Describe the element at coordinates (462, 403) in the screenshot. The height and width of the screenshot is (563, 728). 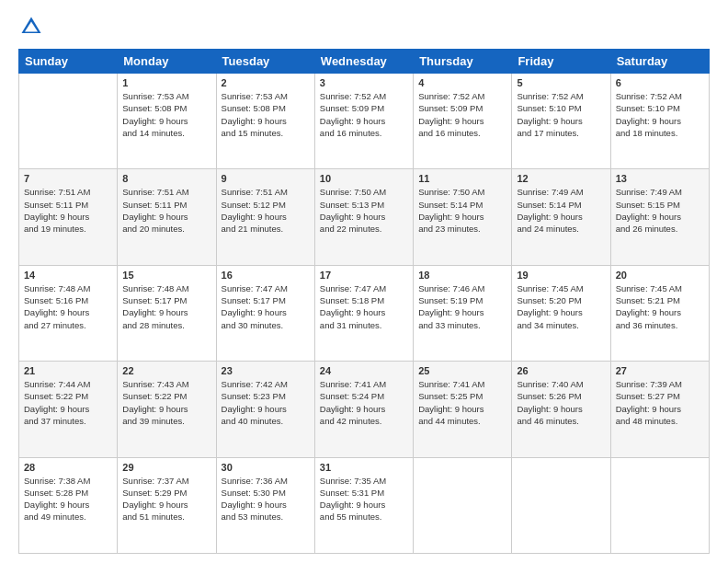
I see `day-info: Sunrise: 7:41 AMSunset: 5:25 PMDaylight:…` at that location.